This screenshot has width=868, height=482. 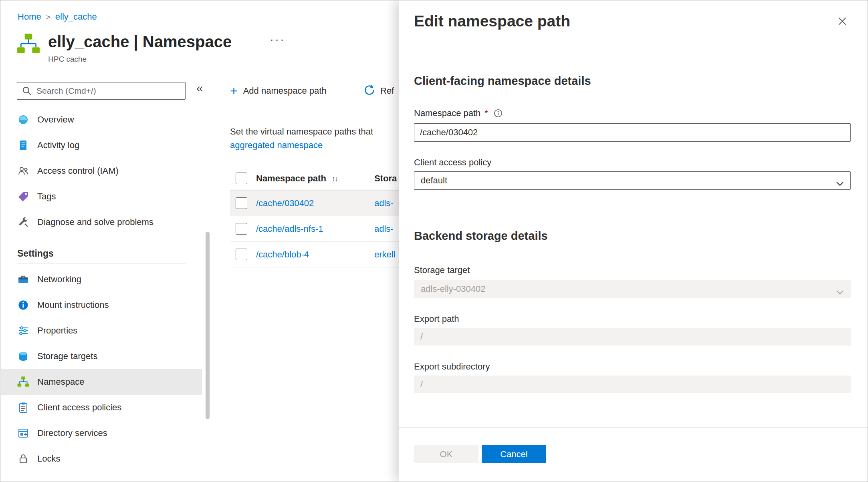 I want to click on sidebar-divider, so click(x=102, y=263).